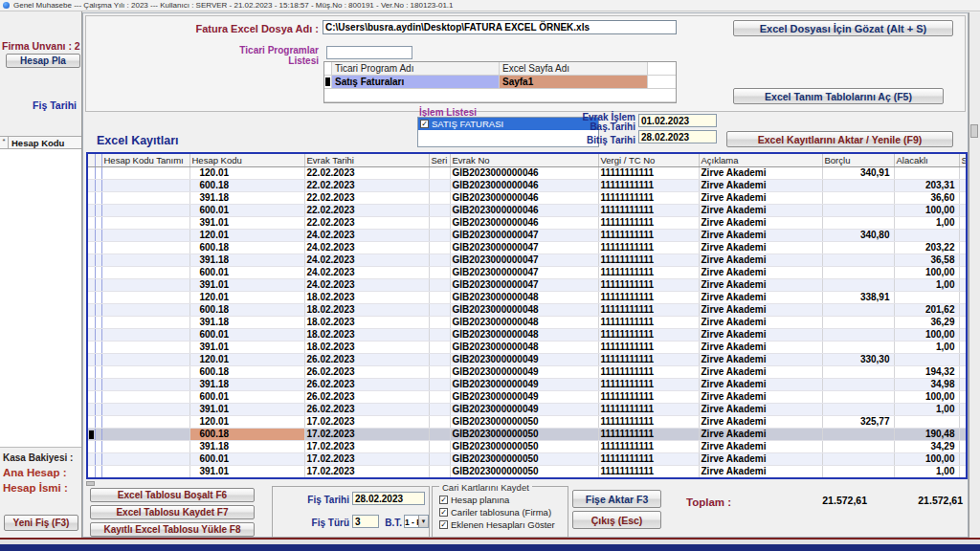 The width and height of the screenshot is (980, 551). I want to click on fis-tarihi-field: 28.02.2023, so click(389, 498).